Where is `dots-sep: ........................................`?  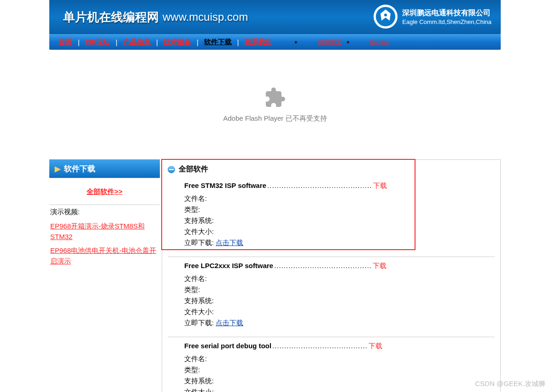 dots-sep: ........................................ is located at coordinates (320, 345).